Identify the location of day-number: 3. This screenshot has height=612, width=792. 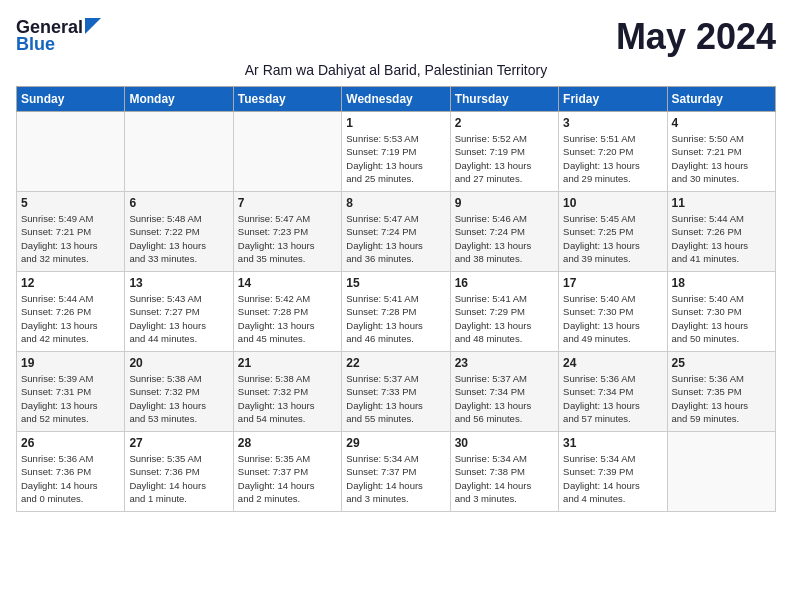
(612, 123).